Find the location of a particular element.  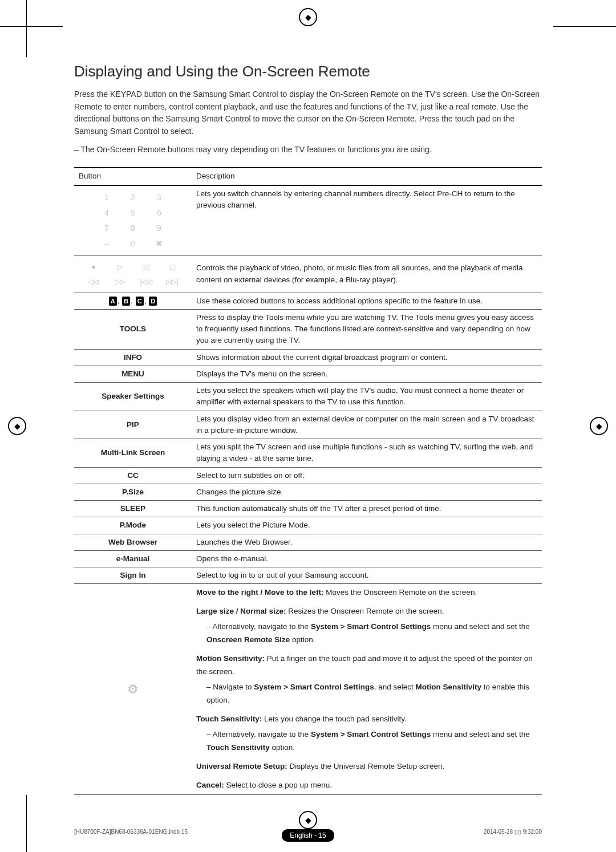

table-row: Sign In Select to log in to or out of yo… is located at coordinates (308, 576).